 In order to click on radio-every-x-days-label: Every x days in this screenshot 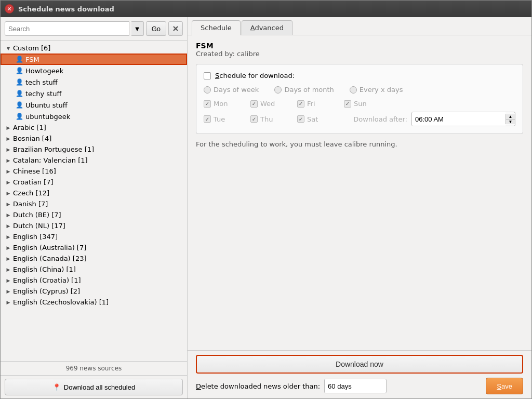, I will do `click(381, 89)`.